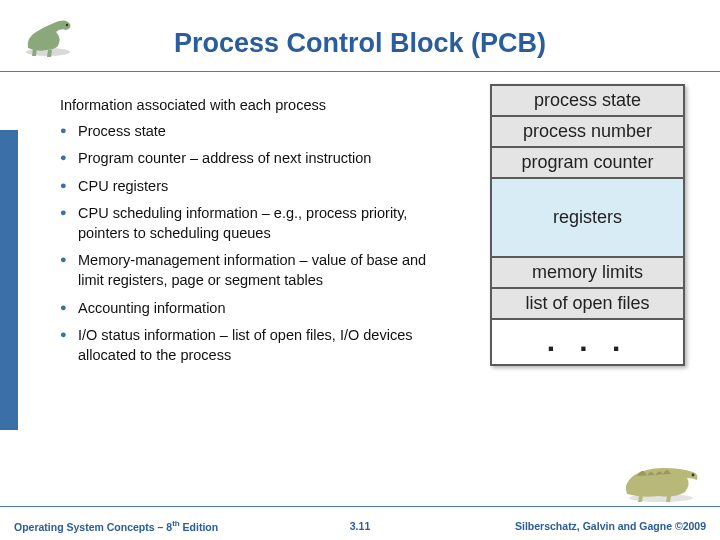 This screenshot has width=720, height=540. What do you see at coordinates (250, 224) in the screenshot?
I see `list-item: CPU scheduling information – e.g., proce…` at bounding box center [250, 224].